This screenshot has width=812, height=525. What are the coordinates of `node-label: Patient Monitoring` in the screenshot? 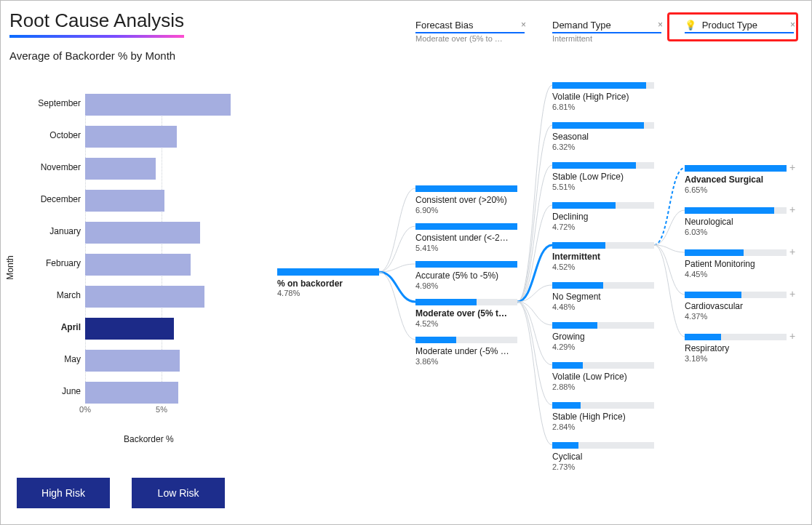 It's located at (736, 265).